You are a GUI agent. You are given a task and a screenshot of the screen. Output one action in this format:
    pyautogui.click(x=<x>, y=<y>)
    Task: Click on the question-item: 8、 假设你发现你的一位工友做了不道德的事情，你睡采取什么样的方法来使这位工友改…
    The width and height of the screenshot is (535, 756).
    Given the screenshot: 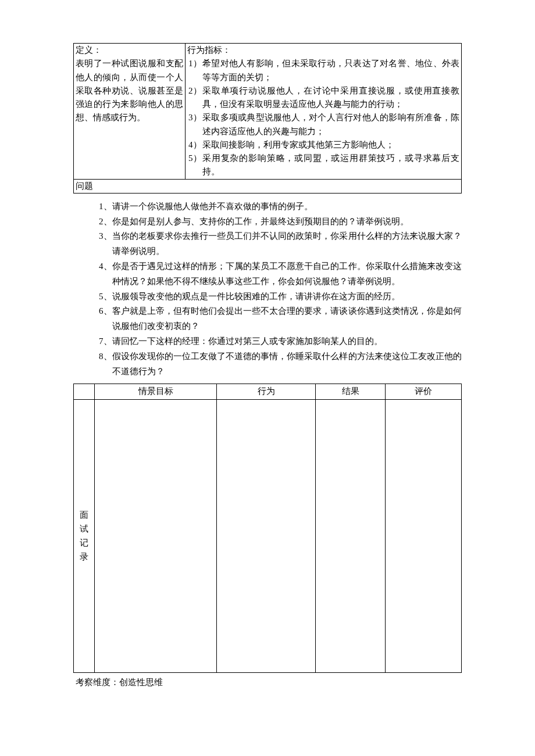 What is the action you would take?
    pyautogui.click(x=280, y=364)
    